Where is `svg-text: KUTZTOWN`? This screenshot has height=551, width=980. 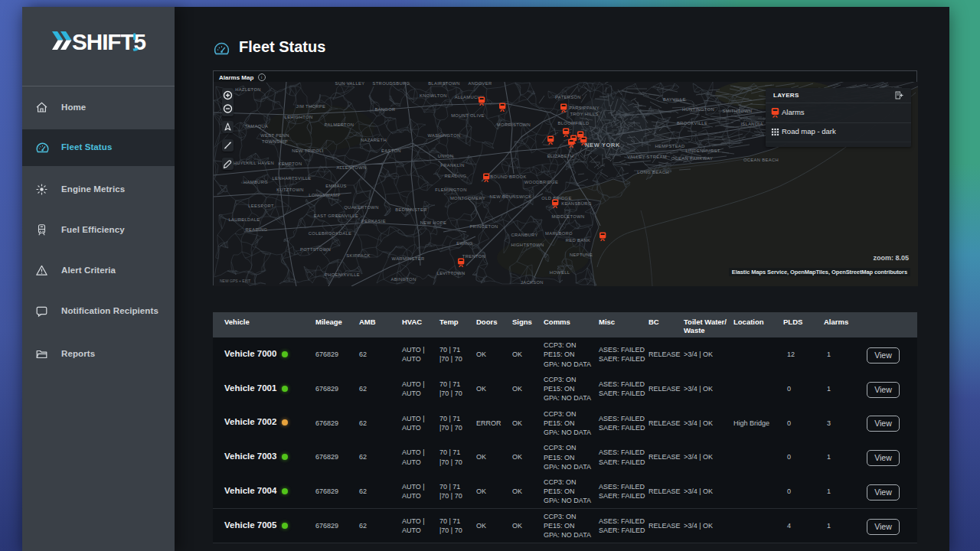
svg-text: KUTZTOWN is located at coordinates (290, 190).